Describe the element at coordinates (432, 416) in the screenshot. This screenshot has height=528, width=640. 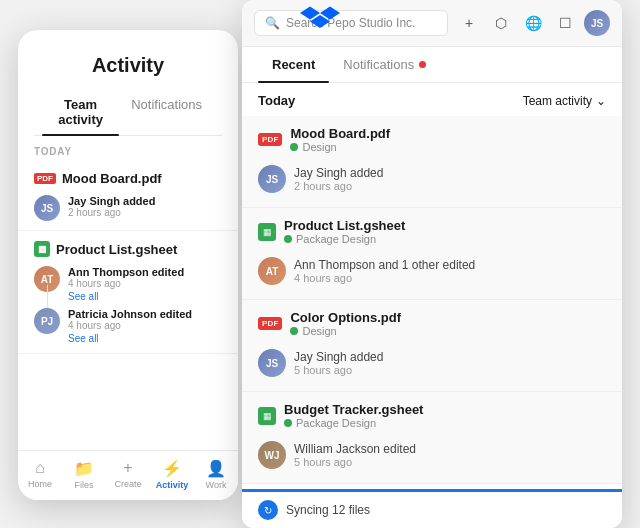
I see `desktop-file-header-budgettracker: ▦ Budget Tracker.gsheet Package Design` at that location.